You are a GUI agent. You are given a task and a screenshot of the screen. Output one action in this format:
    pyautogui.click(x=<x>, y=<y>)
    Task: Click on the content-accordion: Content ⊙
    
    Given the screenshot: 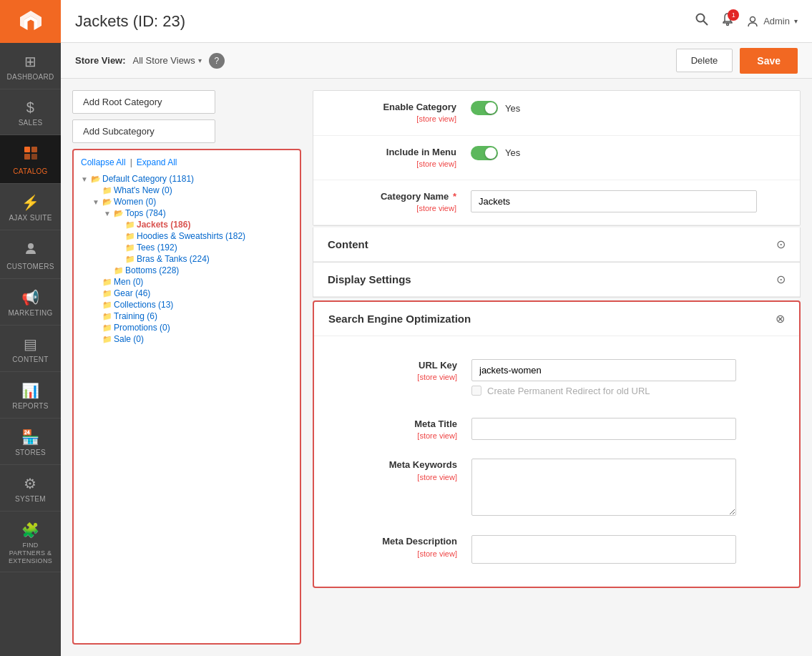 What is the action you would take?
    pyautogui.click(x=557, y=245)
    